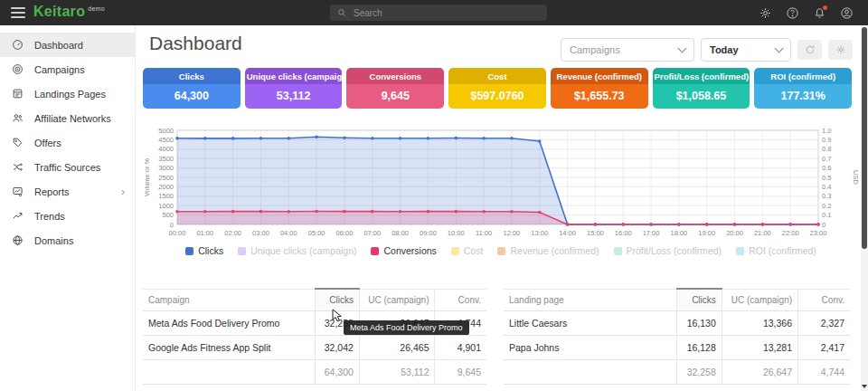  What do you see at coordinates (676, 337) in the screenshot?
I see `landing-pages-table: Landing pageClicksUC (campaign)Conv.Litt…` at bounding box center [676, 337].